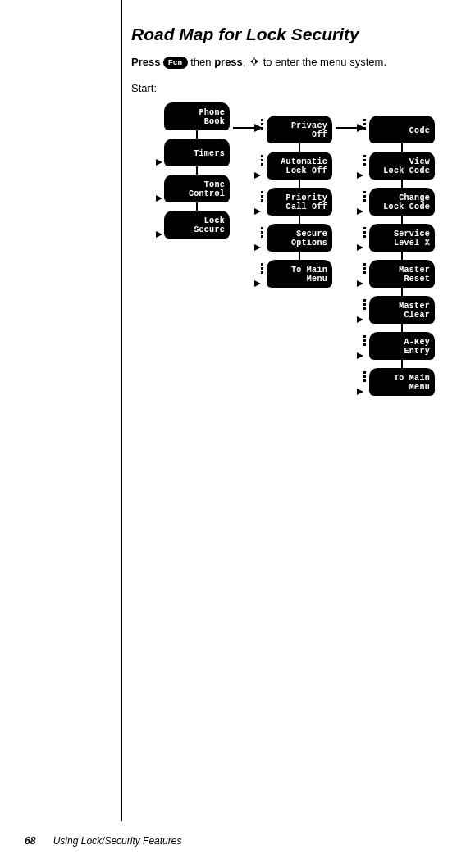 The height and width of the screenshot is (868, 475). What do you see at coordinates (420, 131) in the screenshot?
I see `node-line: Code` at bounding box center [420, 131].